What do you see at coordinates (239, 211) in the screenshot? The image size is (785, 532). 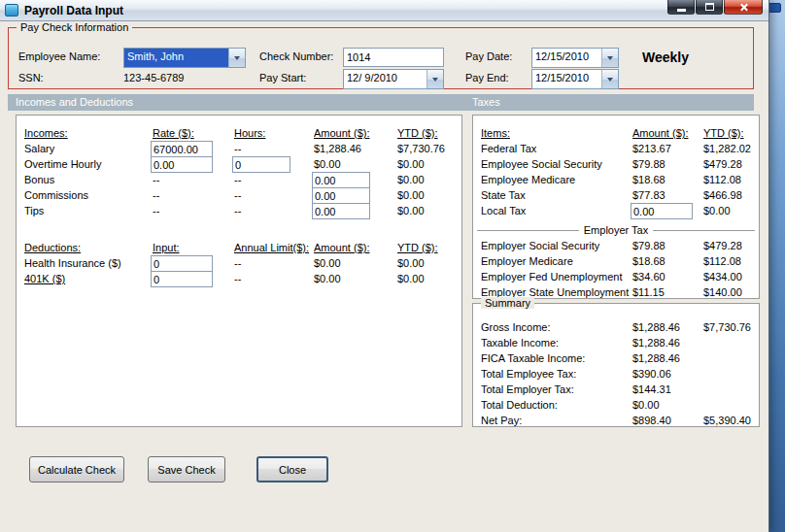 I see `tips-row: Tips -- -- $0.00` at bounding box center [239, 211].